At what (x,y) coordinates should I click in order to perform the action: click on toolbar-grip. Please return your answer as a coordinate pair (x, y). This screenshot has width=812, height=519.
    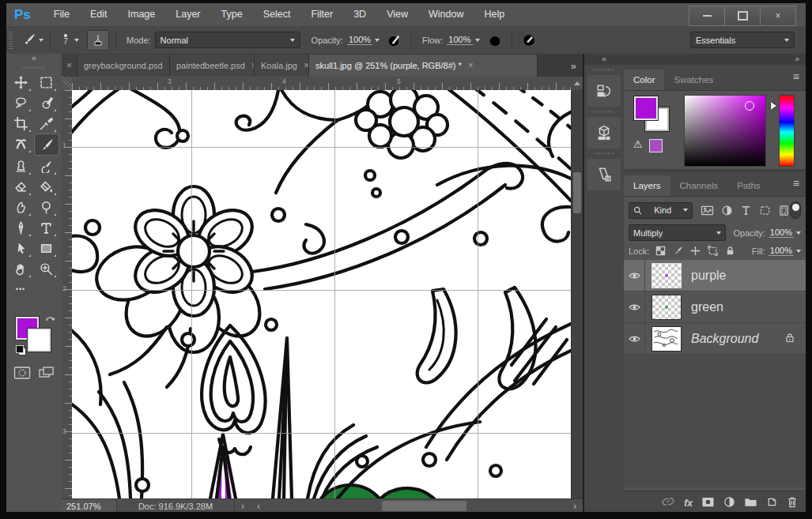
    Looking at the image, I should click on (34, 68).